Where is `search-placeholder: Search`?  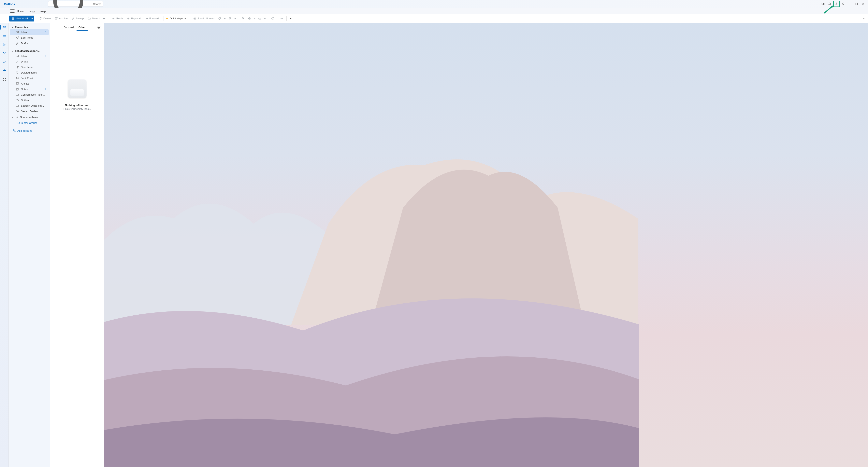
search-placeholder: Search is located at coordinates (97, 4).